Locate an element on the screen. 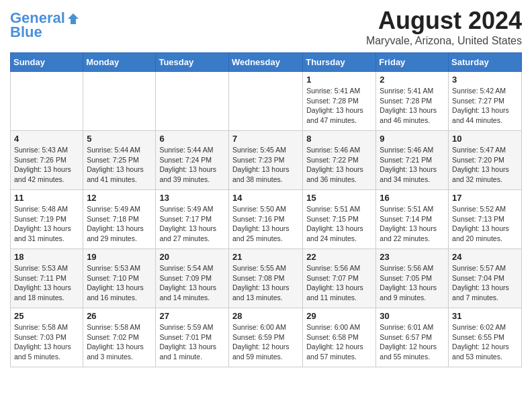 This screenshot has height=411, width=532. day-info: Sunrise: 5:48 AM Sunset: 7:19 PM Dayligh… is located at coordinates (47, 224).